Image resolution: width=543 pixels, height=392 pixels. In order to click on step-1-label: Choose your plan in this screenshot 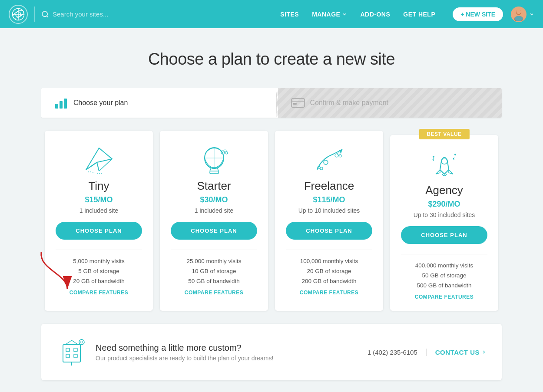, I will do `click(101, 103)`.